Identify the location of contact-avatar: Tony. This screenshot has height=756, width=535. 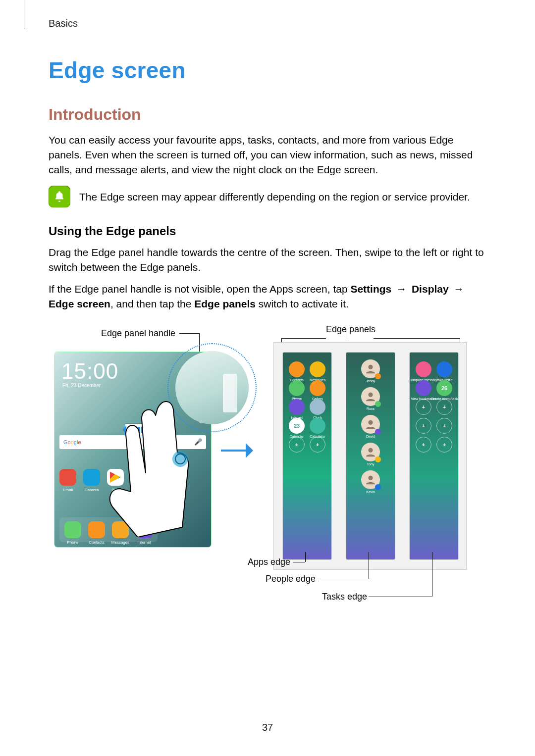
(371, 452).